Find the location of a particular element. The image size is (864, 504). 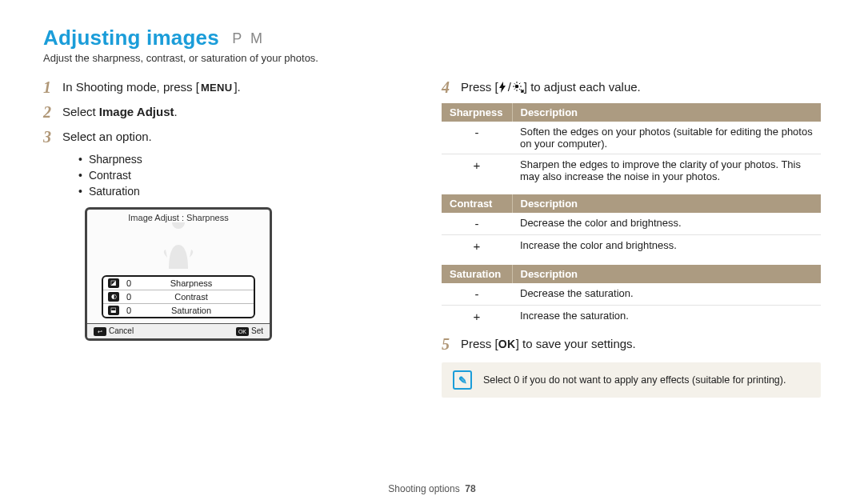

page-subtitle: Adjust the sharpness, contrast, or satur… is located at coordinates (432, 58).